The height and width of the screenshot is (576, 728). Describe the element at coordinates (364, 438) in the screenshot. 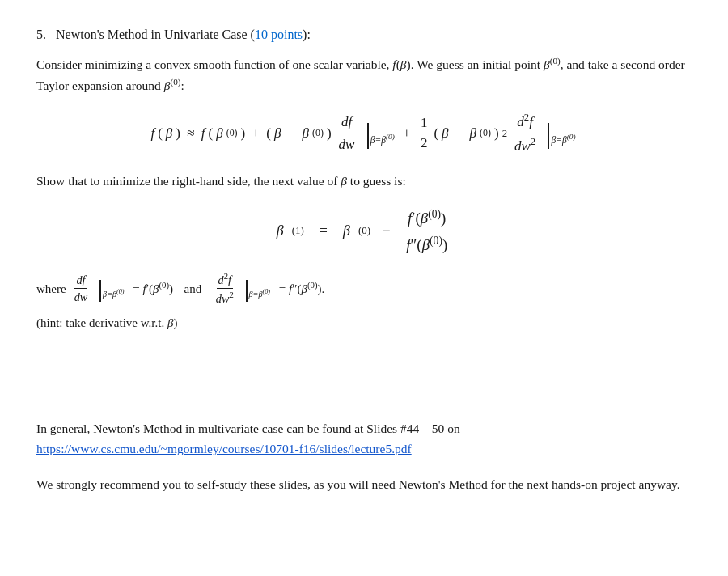

I see `general-note: In general, Newton's Method in multivari…` at that location.